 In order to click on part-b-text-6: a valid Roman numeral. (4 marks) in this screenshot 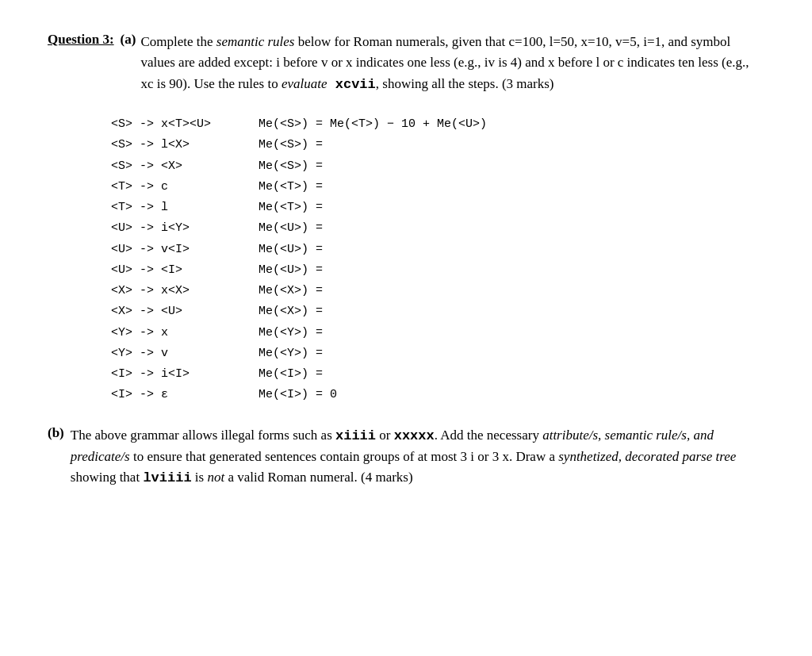, I will do `click(319, 478)`.